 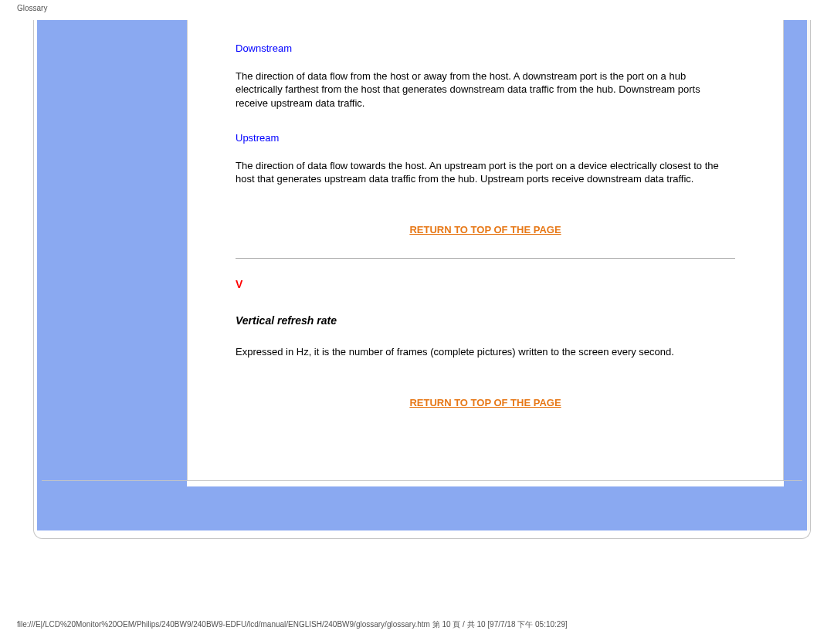 What do you see at coordinates (485, 321) in the screenshot?
I see `term-title-vertical-refresh: Vertical refresh rate` at bounding box center [485, 321].